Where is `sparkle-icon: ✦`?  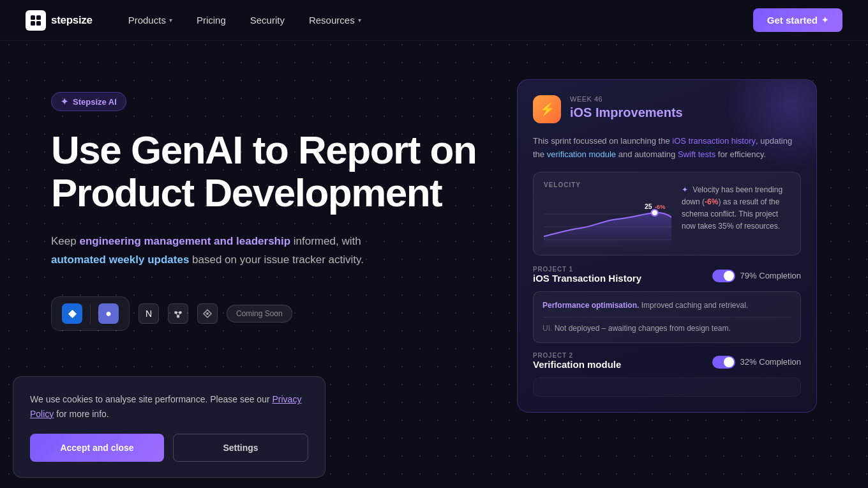 sparkle-icon: ✦ is located at coordinates (825, 20).